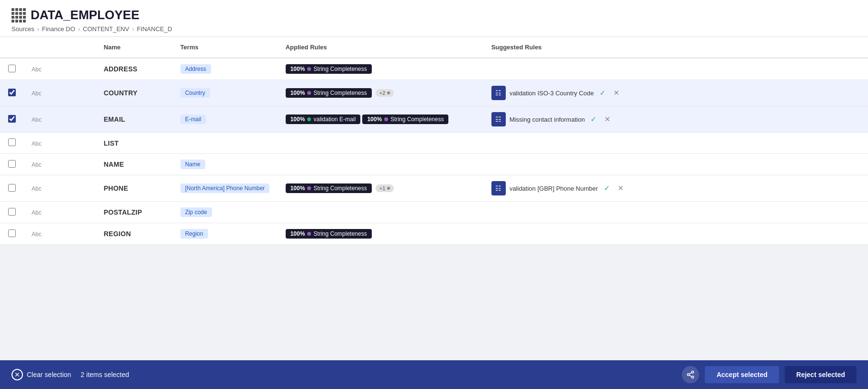  I want to click on reject-selected-button: Reject selected, so click(821, 375).